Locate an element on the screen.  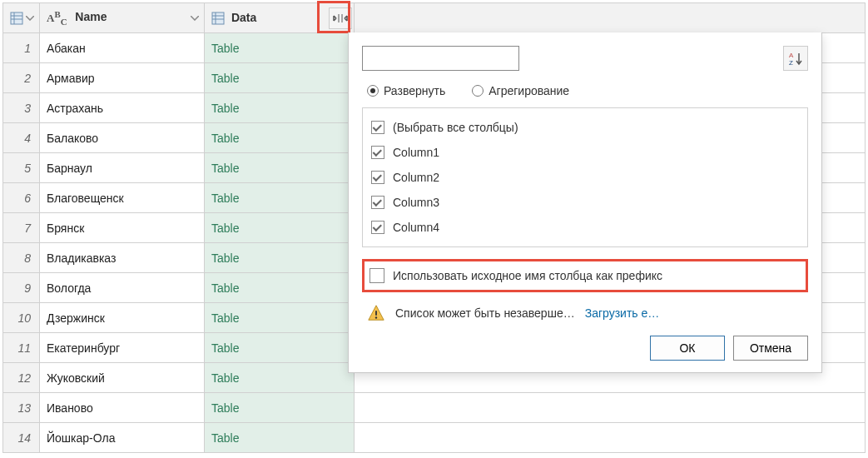
name-cell: Жуковский is located at coordinates (122, 378).